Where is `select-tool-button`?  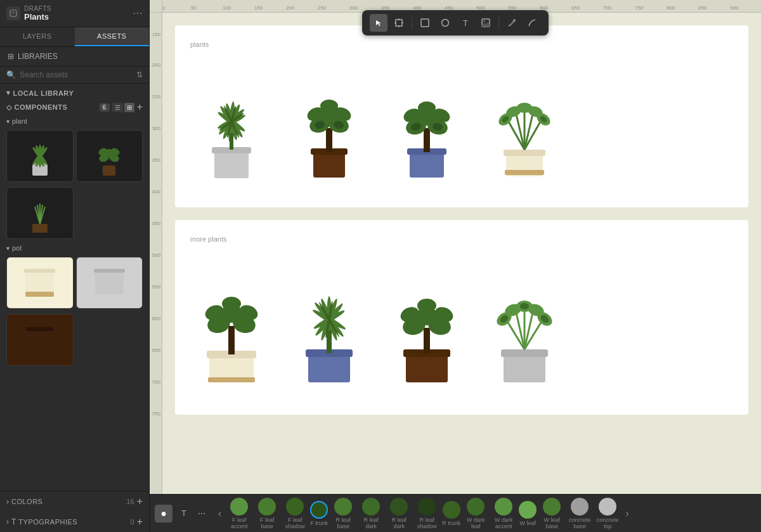 select-tool-button is located at coordinates (379, 23).